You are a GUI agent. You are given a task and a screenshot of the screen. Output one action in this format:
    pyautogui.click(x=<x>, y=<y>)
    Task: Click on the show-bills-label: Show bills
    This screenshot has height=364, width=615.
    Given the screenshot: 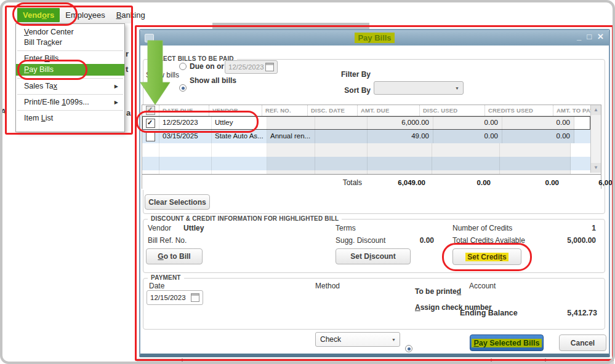 What is the action you would take?
    pyautogui.click(x=163, y=75)
    